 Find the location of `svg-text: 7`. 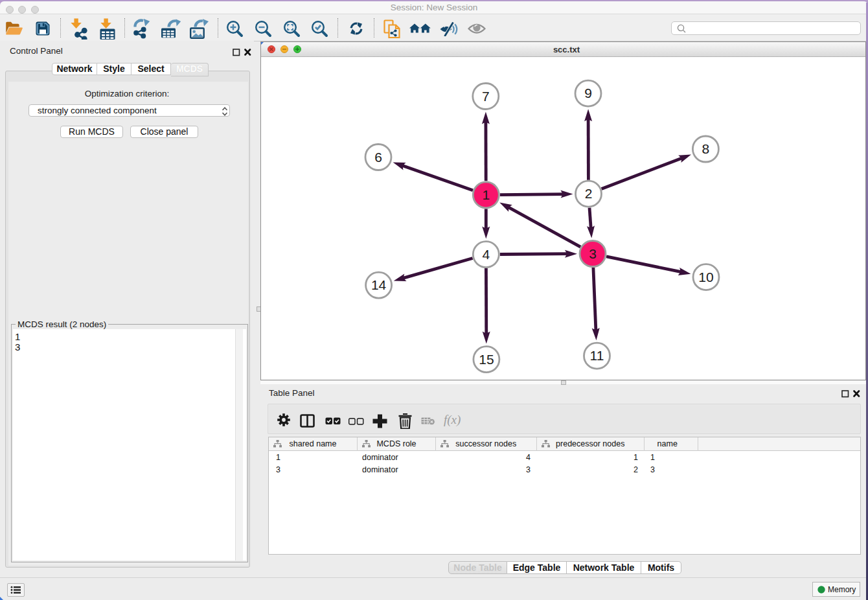

svg-text: 7 is located at coordinates (486, 96).